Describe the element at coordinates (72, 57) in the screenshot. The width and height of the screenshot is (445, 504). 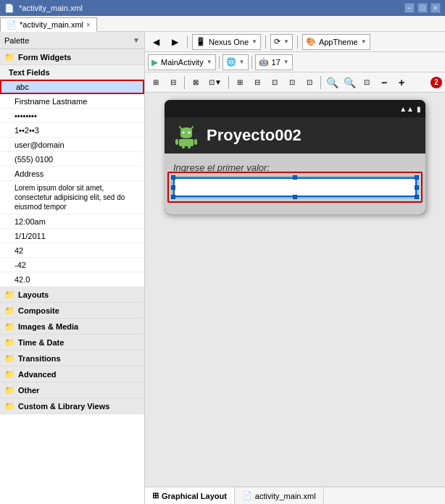
I see `section-form-widgets: 📁 Form Widgets` at that location.